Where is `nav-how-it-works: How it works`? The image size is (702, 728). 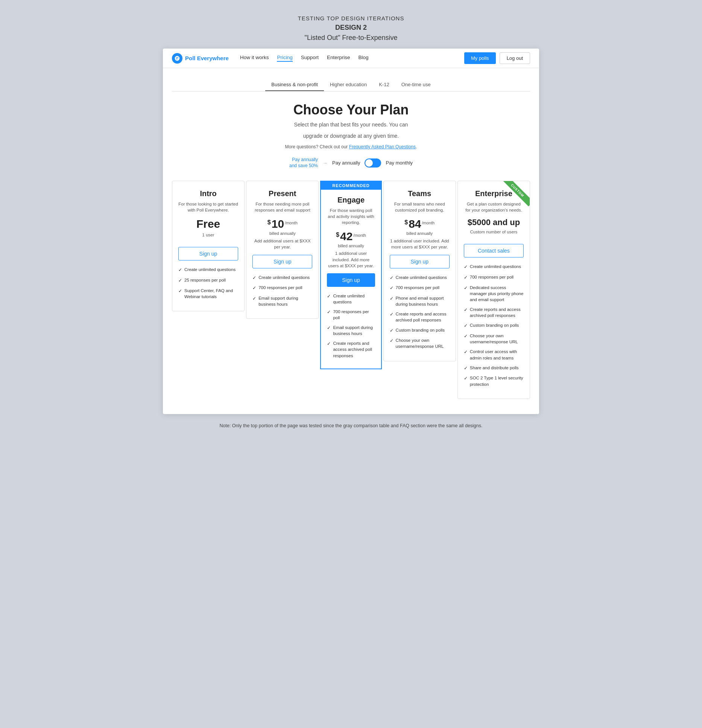 nav-how-it-works: How it works is located at coordinates (254, 58).